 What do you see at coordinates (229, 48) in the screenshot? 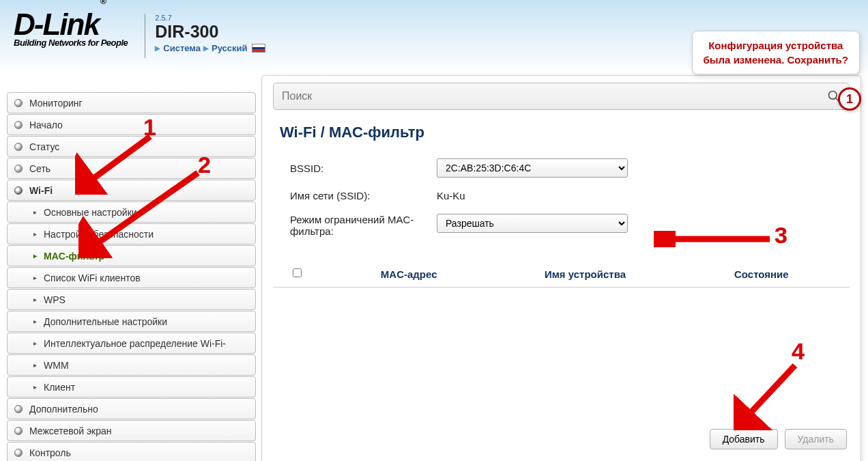
I see `crumb-language: Русский` at bounding box center [229, 48].